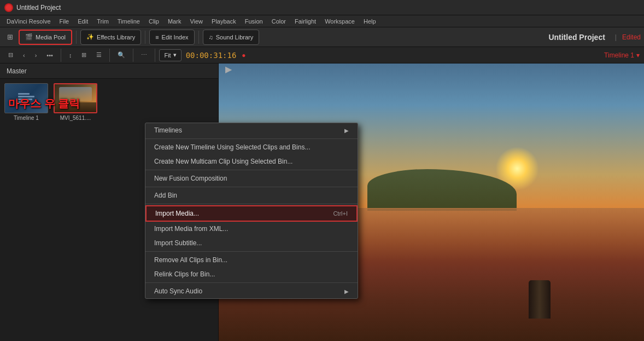 This screenshot has height=341, width=644. I want to click on video-thumbnail, so click(75, 99).